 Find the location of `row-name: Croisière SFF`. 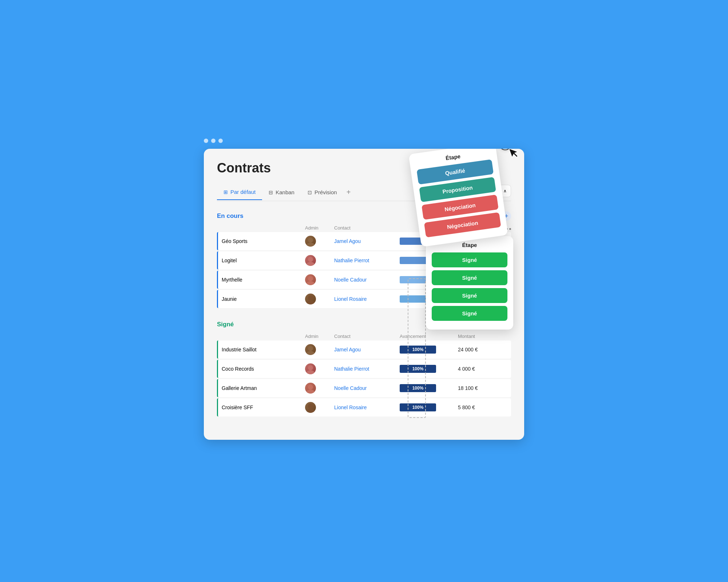

row-name: Croisière SFF is located at coordinates (264, 407).